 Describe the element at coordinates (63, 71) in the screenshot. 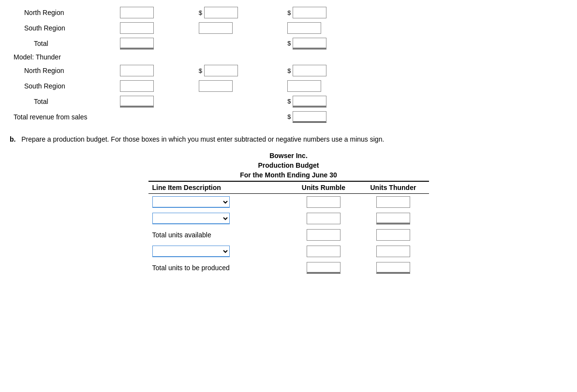

I see `thunder-north-label: North Region` at that location.